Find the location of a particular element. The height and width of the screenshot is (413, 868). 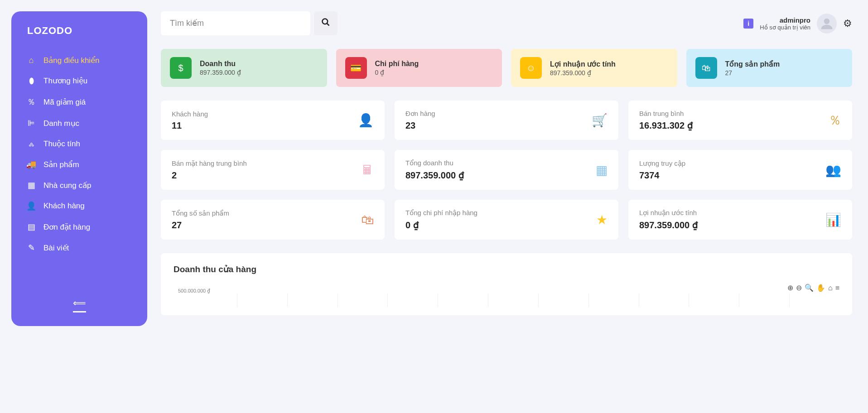

attribute-icon: ஃ is located at coordinates (31, 144).